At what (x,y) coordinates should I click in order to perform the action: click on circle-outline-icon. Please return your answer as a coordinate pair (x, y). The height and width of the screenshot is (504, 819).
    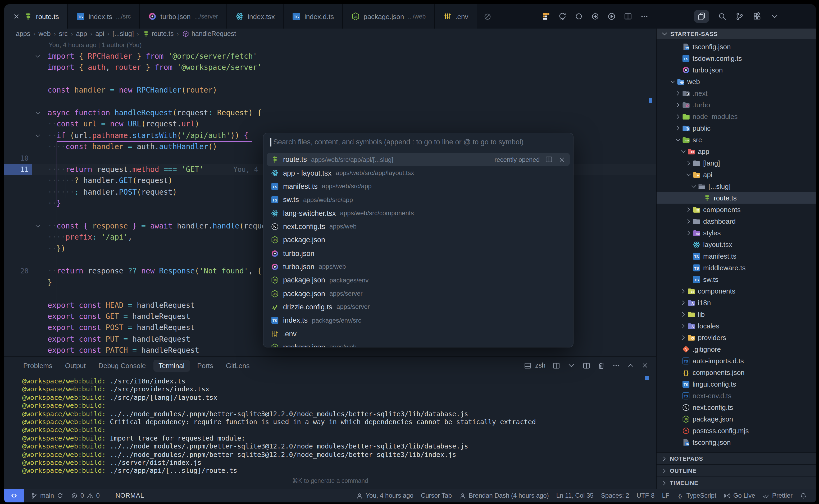
    Looking at the image, I should click on (579, 16).